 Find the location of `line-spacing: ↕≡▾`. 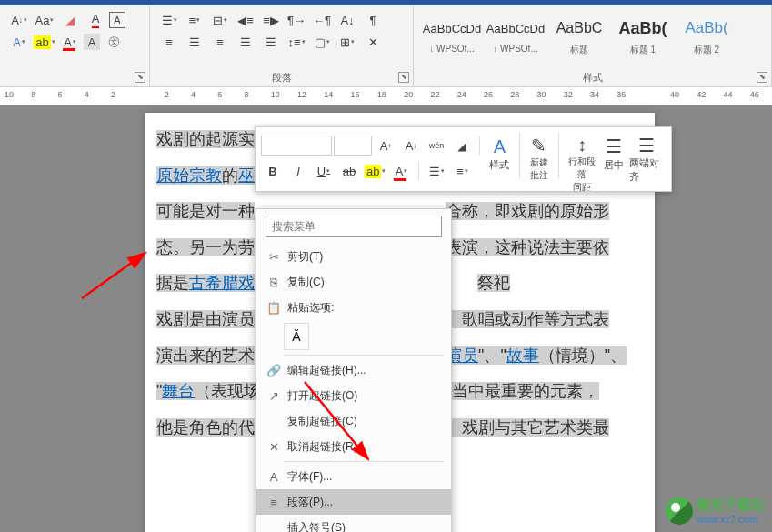

line-spacing: ↕≡▾ is located at coordinates (296, 42).